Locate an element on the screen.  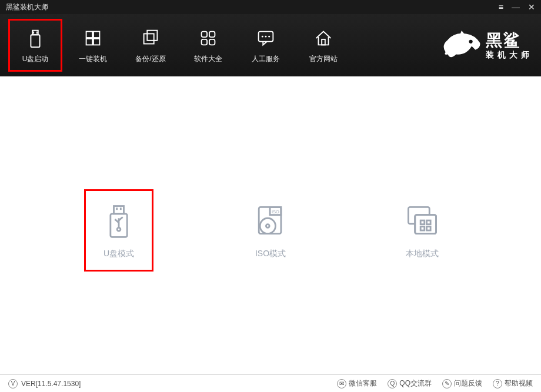
link-help-video: ? 帮助视频 is located at coordinates (513, 383).